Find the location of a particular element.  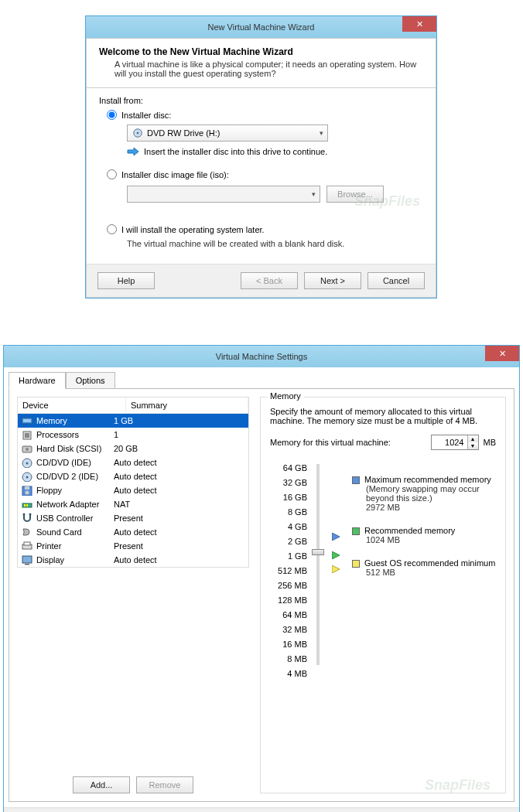

wizard-title: New Virtual Machine Wizard is located at coordinates (262, 27).